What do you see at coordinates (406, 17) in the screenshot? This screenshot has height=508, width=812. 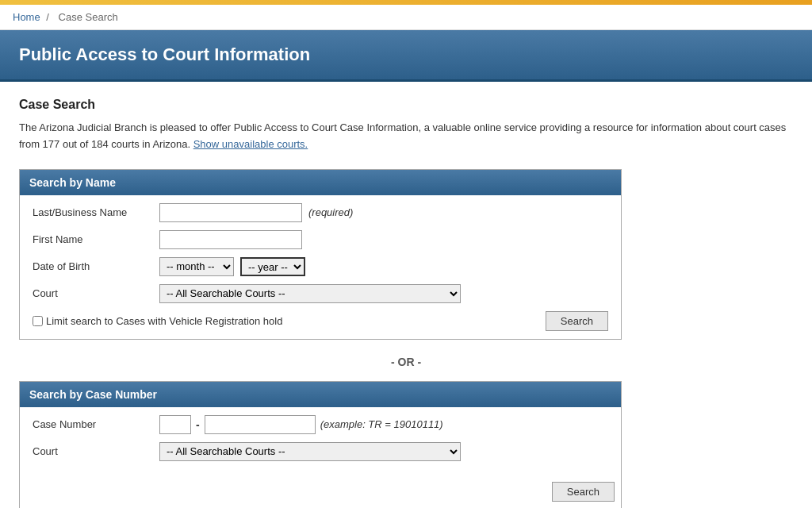 I see `breadcrumb: Home / Case Search` at bounding box center [406, 17].